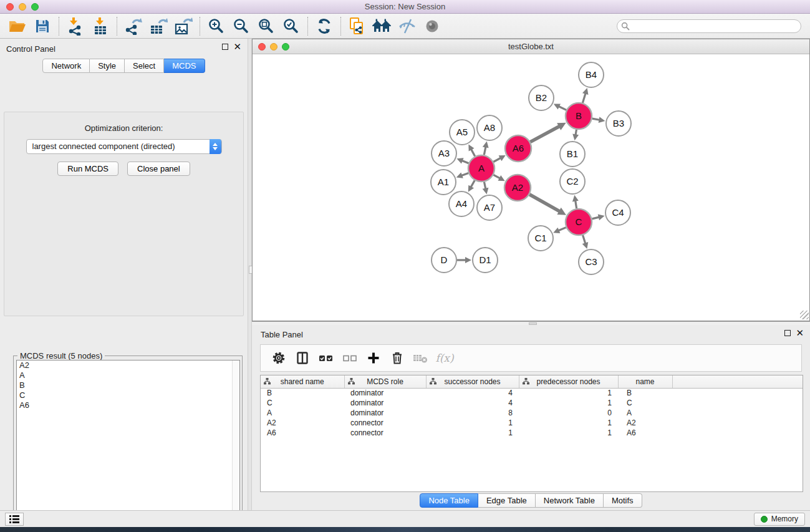 The image size is (810, 532). I want to click on tab-motifs: Motifs, so click(623, 500).